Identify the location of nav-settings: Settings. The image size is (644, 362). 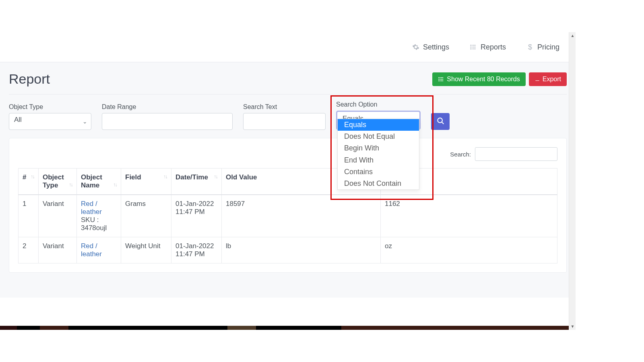
(431, 47).